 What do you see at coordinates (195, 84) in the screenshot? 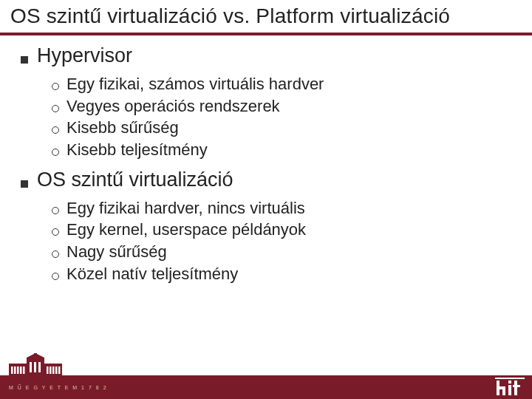
I see `list-item-text: Egy fizikai, számos virtuális hardver` at bounding box center [195, 84].